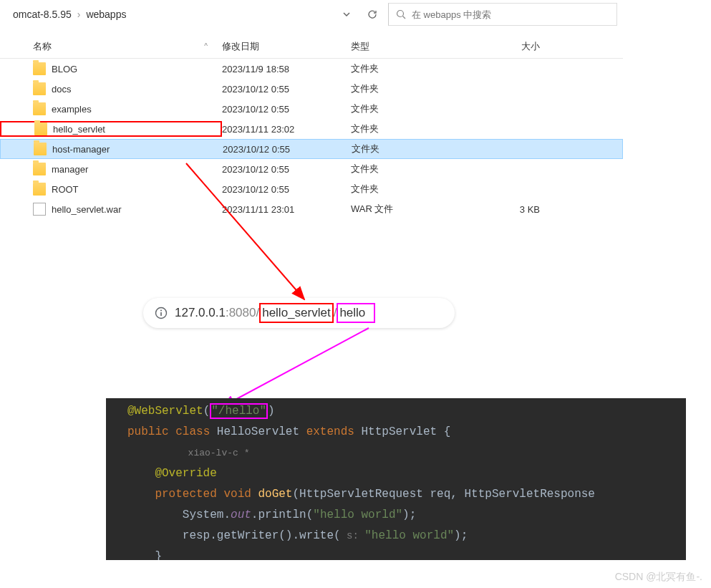 The image size is (711, 588). What do you see at coordinates (136, 69) in the screenshot?
I see `file-name: BLOG` at bounding box center [136, 69].